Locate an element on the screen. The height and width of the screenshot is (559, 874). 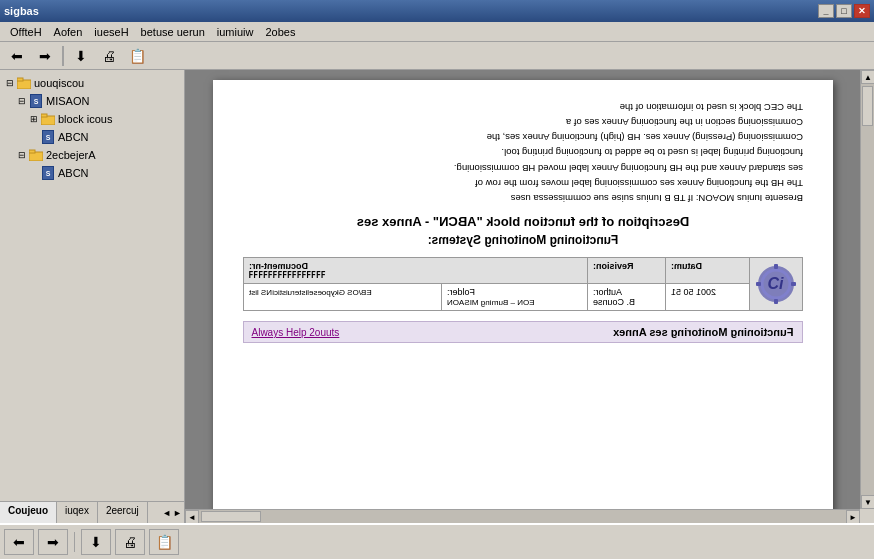
scrollbar-vertical: ▲ ▼ is located at coordinates (867, 290).